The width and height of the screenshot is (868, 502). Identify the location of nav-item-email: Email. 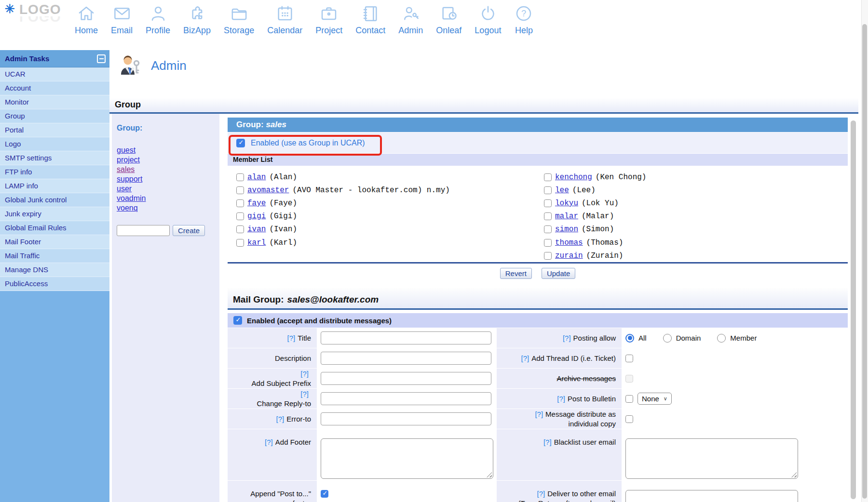
(122, 20).